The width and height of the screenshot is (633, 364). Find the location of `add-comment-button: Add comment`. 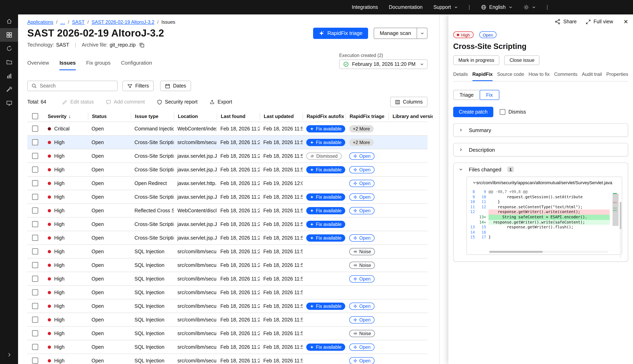

add-comment-button: Add comment is located at coordinates (125, 102).